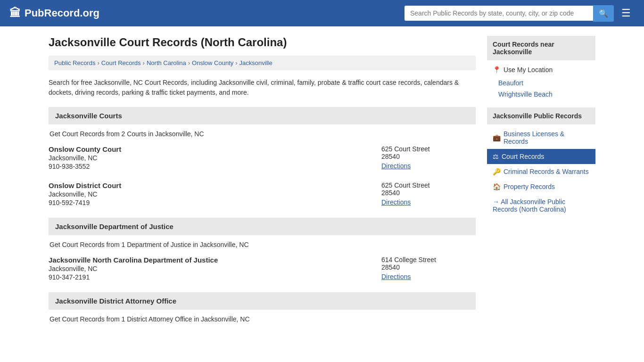 The width and height of the screenshot is (644, 362). What do you see at coordinates (541, 187) in the screenshot?
I see `sidebar-item-property: 🏠 Property Records` at bounding box center [541, 187].